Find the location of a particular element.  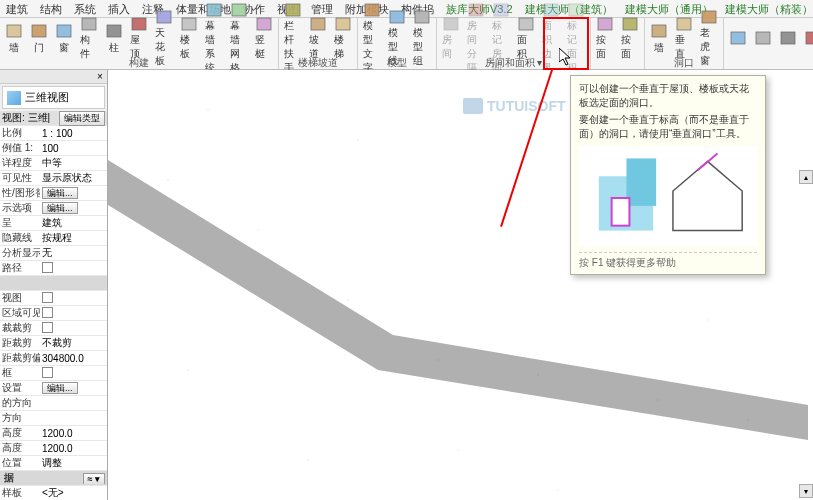

ribbon-item-楼梯: 楼梯 is located at coordinates (343, 38).